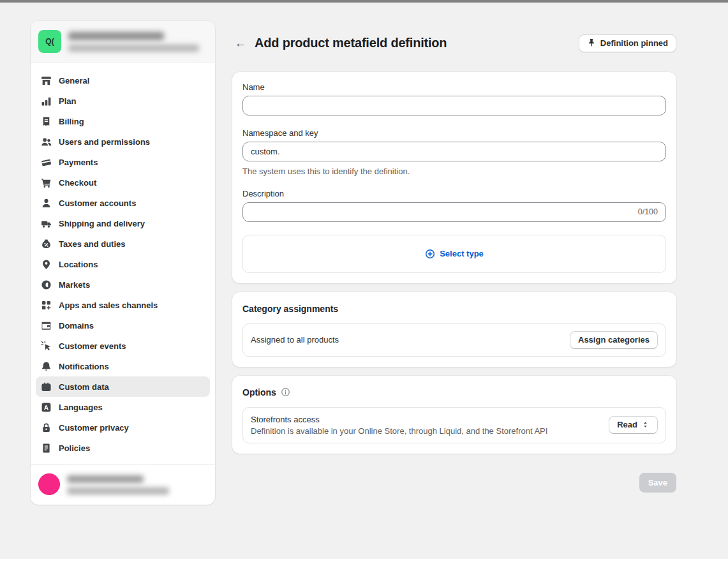 This screenshot has height=564, width=728. I want to click on storefronts-access-title: Storefronts access, so click(430, 420).